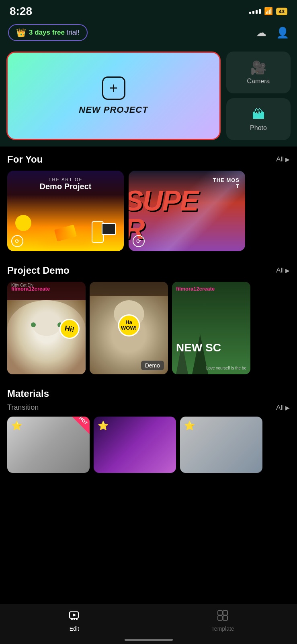 The width and height of the screenshot is (297, 644). I want to click on nav-item-edit: Edit, so click(74, 621).